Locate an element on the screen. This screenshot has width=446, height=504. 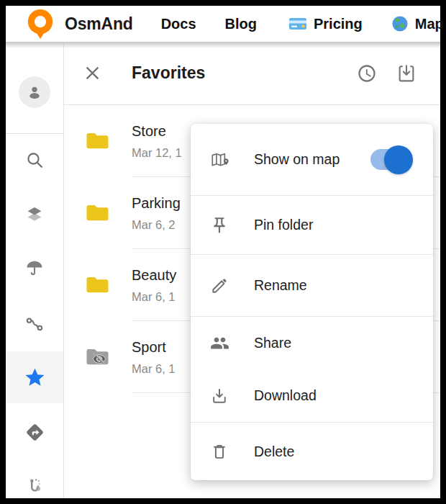
menu-item-label: Download is located at coordinates (285, 396).